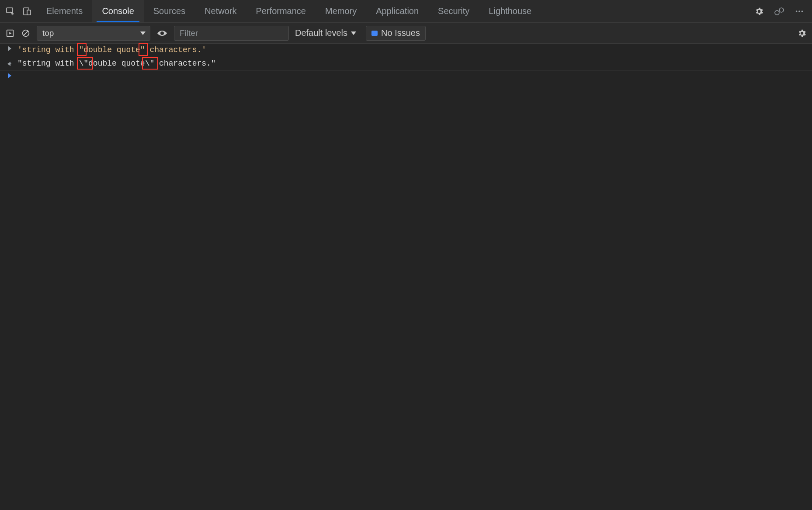  I want to click on console-input-code: 'string with "double quote" characters.', so click(112, 50).